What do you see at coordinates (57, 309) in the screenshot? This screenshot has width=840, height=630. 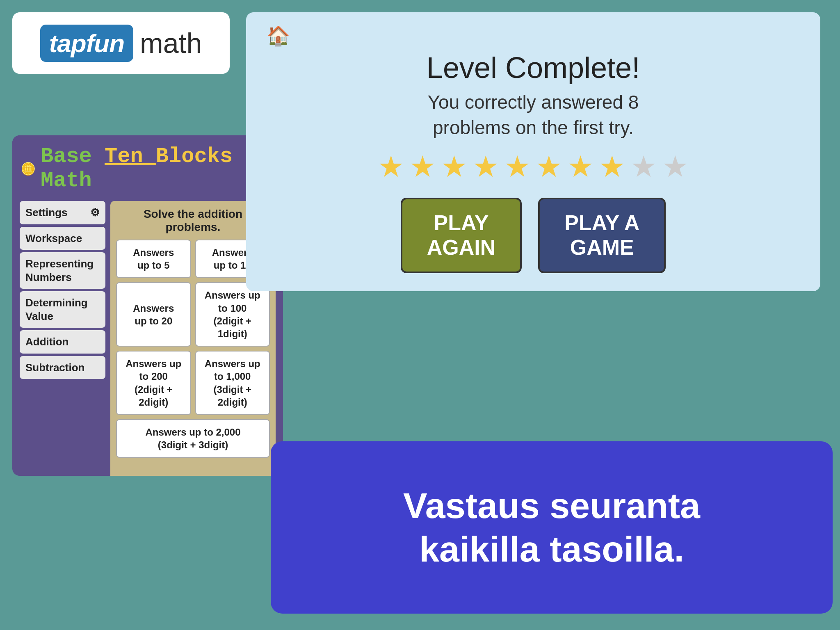 I see `determining-value-label: Determining Value` at bounding box center [57, 309].